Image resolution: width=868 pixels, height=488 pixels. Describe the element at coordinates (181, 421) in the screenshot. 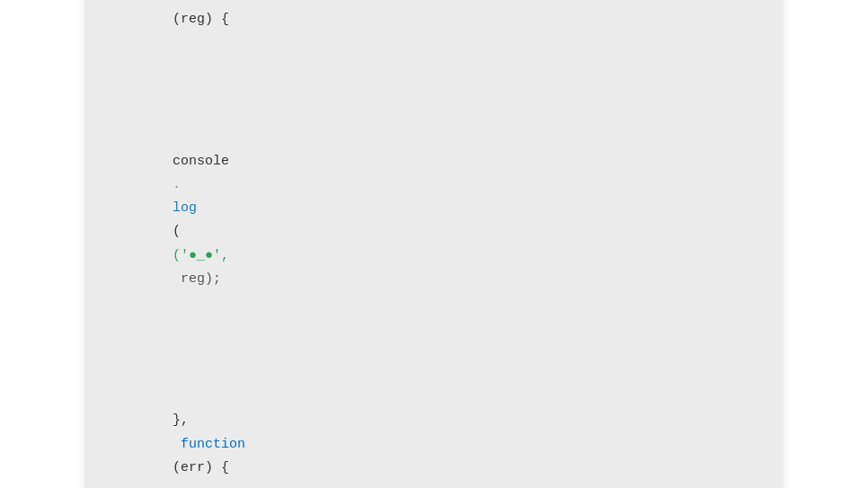

I see `close-brace-1: },` at that location.